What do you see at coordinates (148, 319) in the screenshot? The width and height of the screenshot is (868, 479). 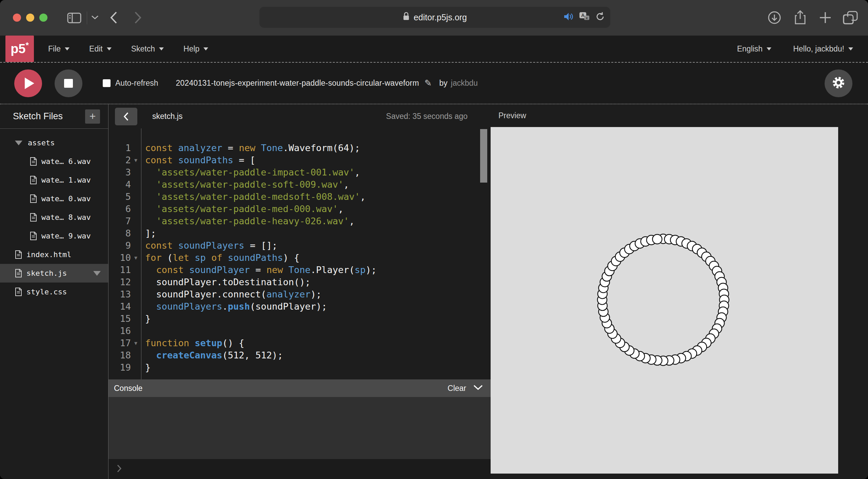 I see `code-text: }` at bounding box center [148, 319].